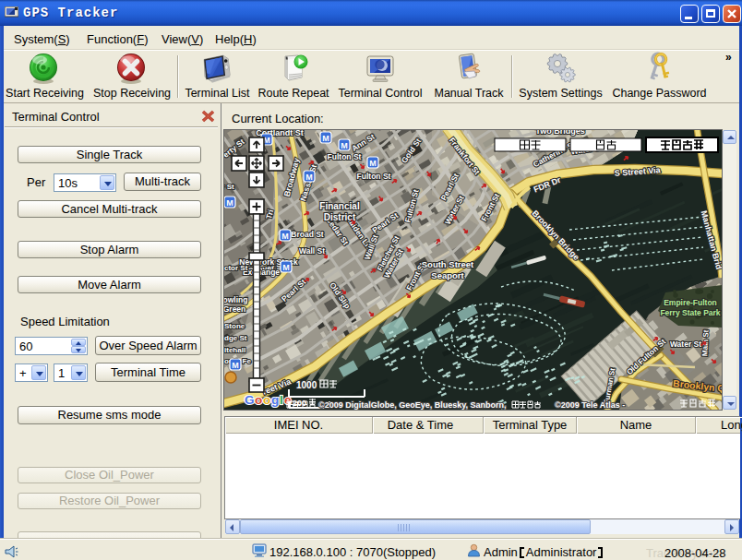 The width and height of the screenshot is (742, 560). What do you see at coordinates (249, 400) in the screenshot?
I see `svg-text: G` at bounding box center [249, 400].